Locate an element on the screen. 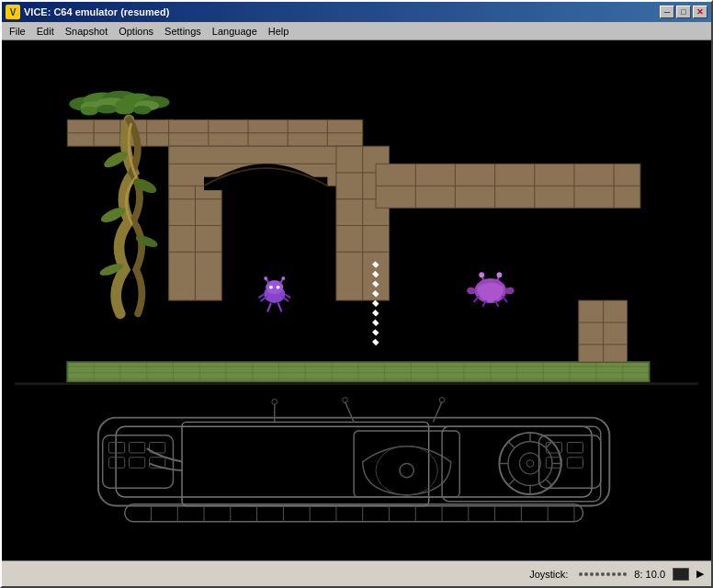 The height and width of the screenshot is (588, 713). menu-file: File is located at coordinates (17, 31).